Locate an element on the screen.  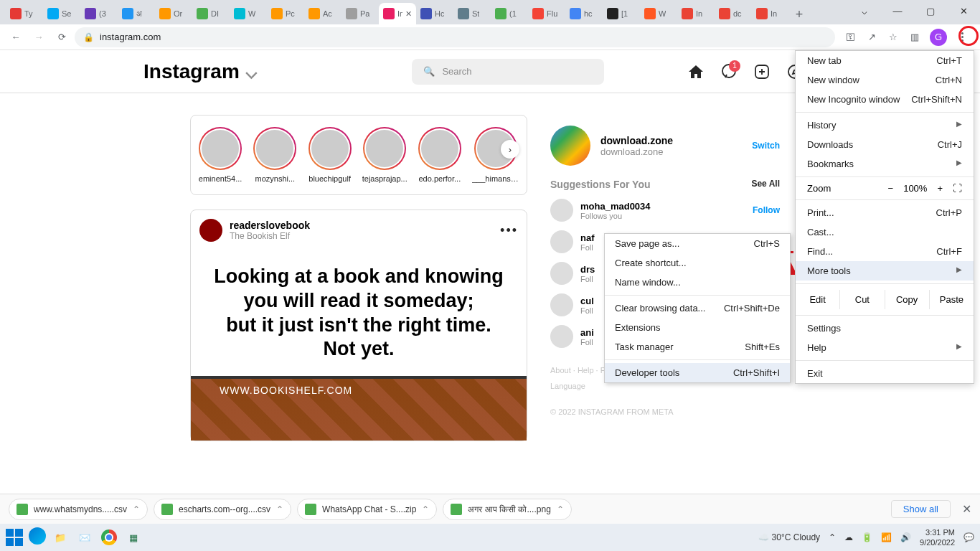
menu-history: History▶ is located at coordinates (885, 125).